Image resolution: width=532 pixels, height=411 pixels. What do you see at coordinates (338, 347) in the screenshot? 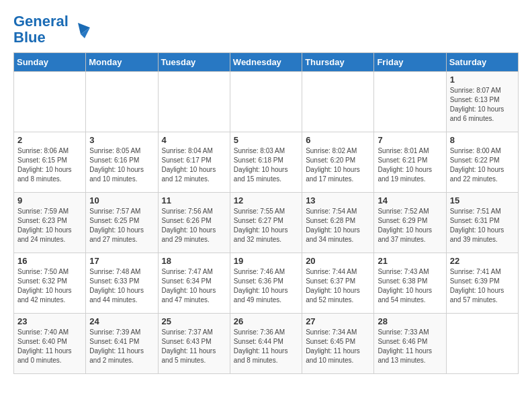
I see `day-info: Sunrise: 7:34 AM Sunset: 6:45 PM Dayligh…` at bounding box center [338, 347].